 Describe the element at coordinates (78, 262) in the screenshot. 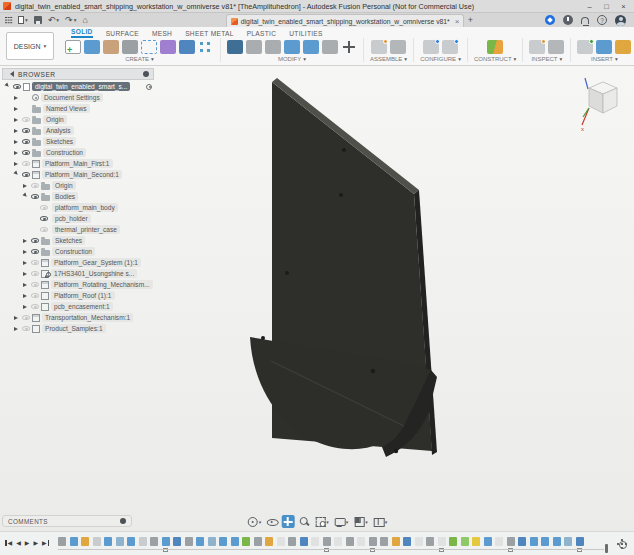

I see `browser-item-platform-gear-system-1-1: Platform_Gear_System (1):1` at that location.